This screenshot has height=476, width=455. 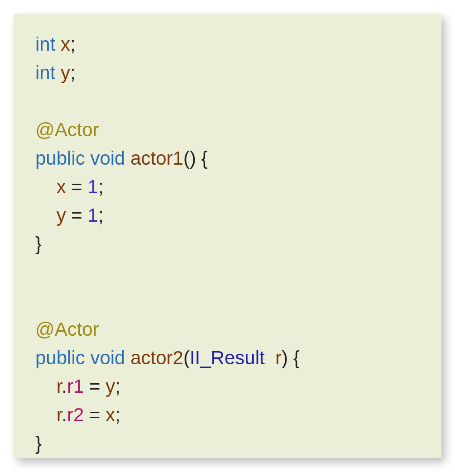 I want to click on code-line: public void actor2(II_Result r) {, so click(x=229, y=357).